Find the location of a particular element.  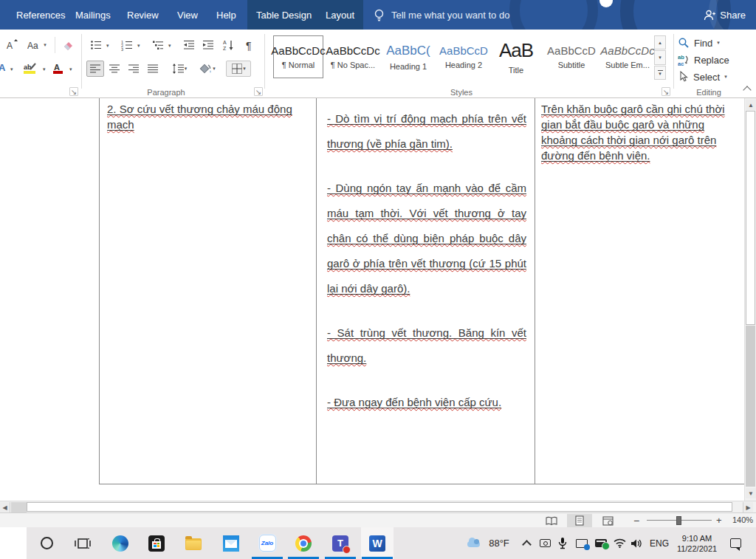

style-normal: AaBbCcDc ¶ Normal is located at coordinates (298, 57).